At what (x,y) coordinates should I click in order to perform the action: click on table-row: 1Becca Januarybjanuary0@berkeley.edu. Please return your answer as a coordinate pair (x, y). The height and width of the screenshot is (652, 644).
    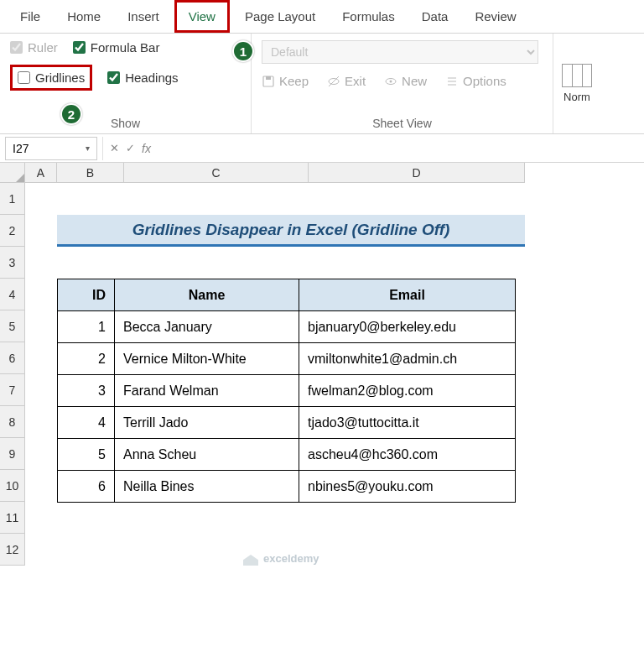
    Looking at the image, I should click on (287, 327).